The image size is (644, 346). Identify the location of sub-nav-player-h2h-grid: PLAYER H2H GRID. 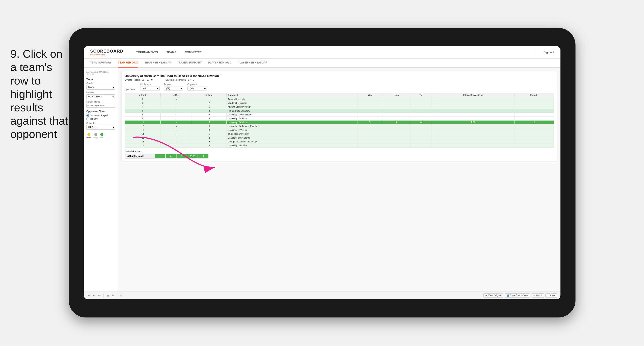
(220, 63).